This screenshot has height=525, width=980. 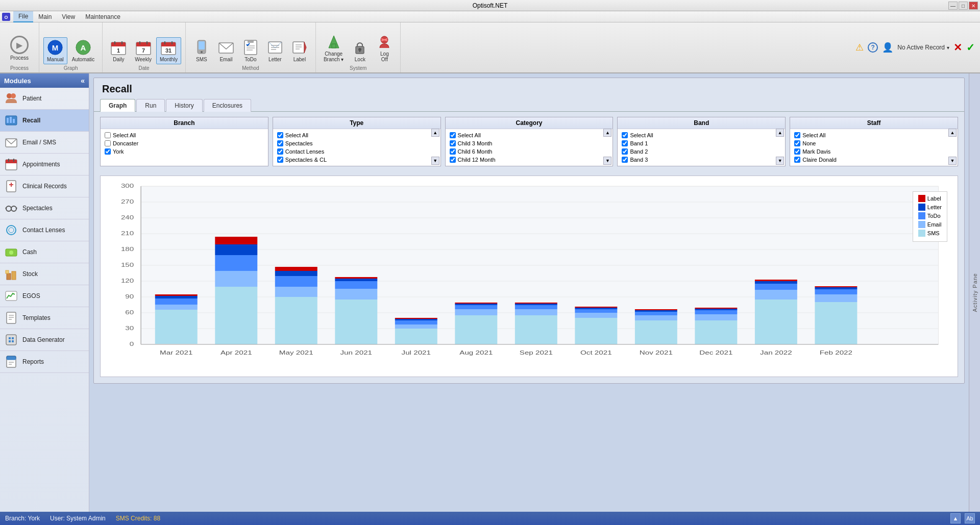 I want to click on sidebar-item-clinical-records: Clinical Records, so click(x=44, y=187).